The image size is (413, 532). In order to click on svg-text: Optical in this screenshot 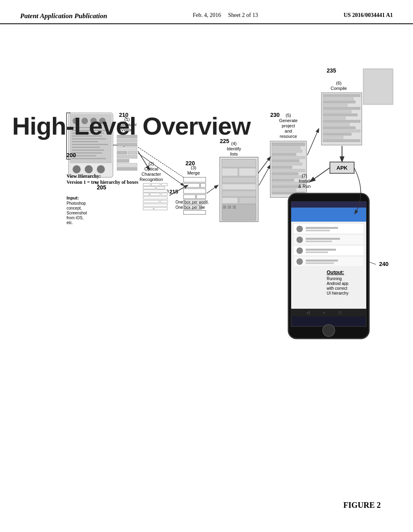, I will do `click(151, 169)`.